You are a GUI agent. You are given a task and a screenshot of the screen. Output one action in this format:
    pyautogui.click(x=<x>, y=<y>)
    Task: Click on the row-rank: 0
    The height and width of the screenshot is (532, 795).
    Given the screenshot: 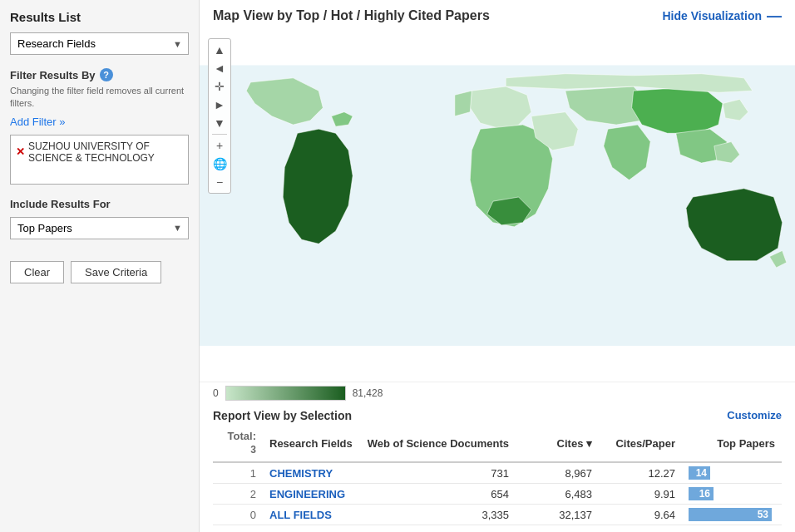 What is the action you would take?
    pyautogui.click(x=238, y=515)
    